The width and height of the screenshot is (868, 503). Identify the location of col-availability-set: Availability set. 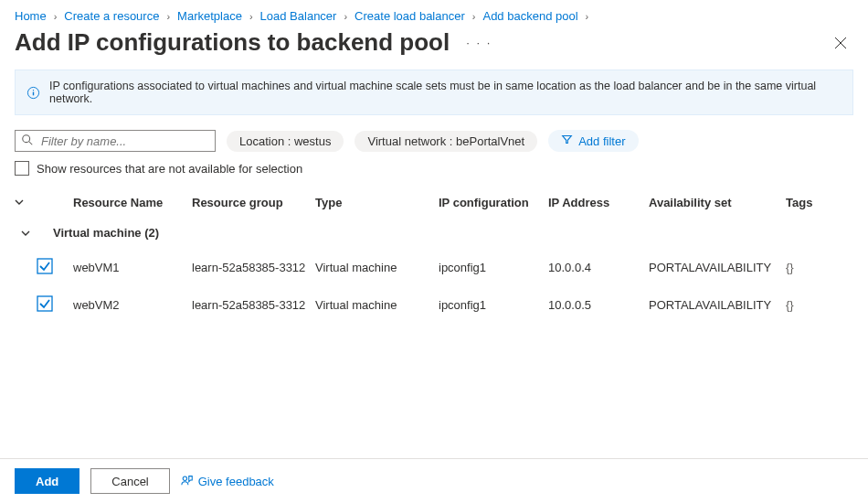
(717, 203).